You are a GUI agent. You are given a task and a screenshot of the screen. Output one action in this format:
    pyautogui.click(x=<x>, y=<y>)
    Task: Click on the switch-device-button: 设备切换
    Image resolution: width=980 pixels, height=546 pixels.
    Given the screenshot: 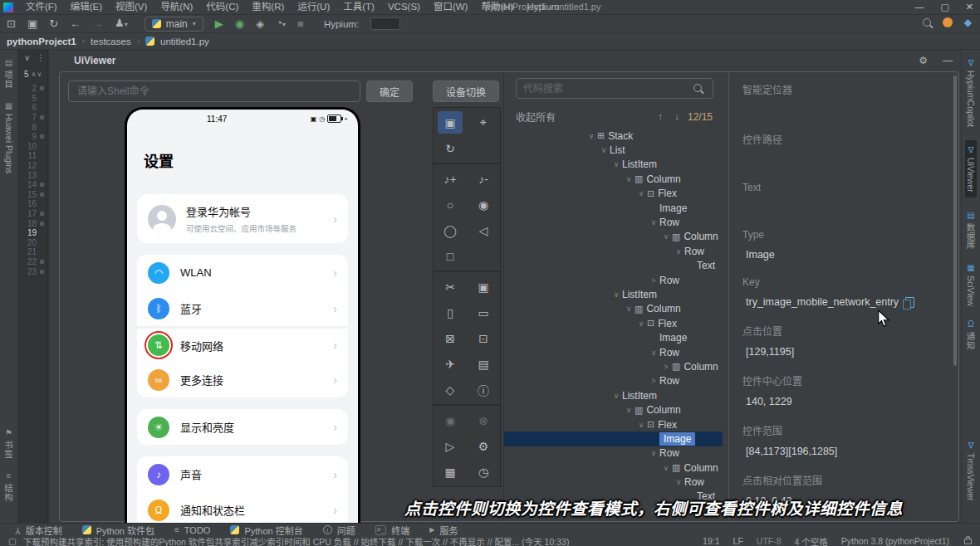 What is the action you would take?
    pyautogui.click(x=466, y=91)
    